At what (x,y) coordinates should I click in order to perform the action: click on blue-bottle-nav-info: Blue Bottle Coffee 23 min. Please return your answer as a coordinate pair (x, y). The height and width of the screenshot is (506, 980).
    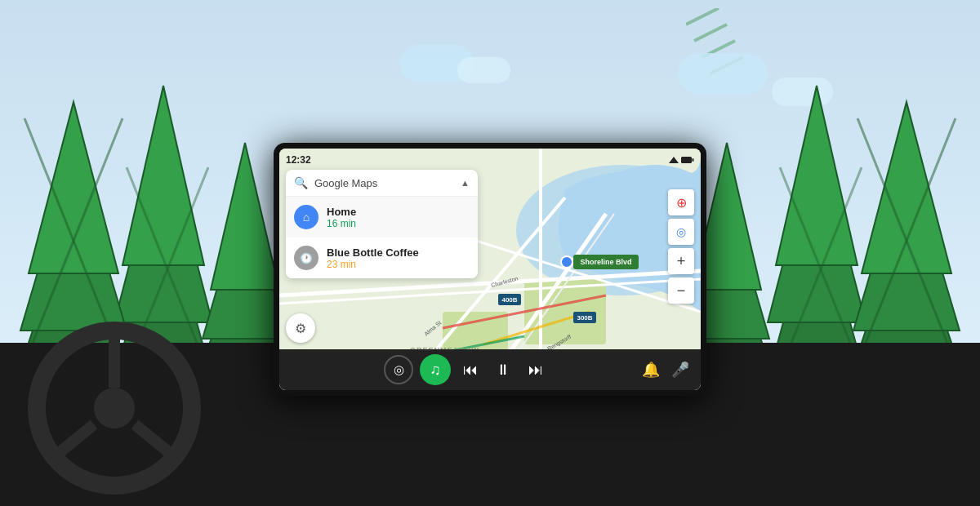
    Looking at the image, I should click on (399, 258).